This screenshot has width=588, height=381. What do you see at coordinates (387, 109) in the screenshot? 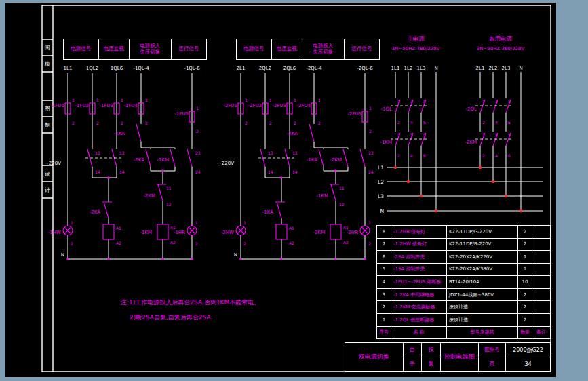
I see `schematic-label: -1QL` at bounding box center [387, 109].